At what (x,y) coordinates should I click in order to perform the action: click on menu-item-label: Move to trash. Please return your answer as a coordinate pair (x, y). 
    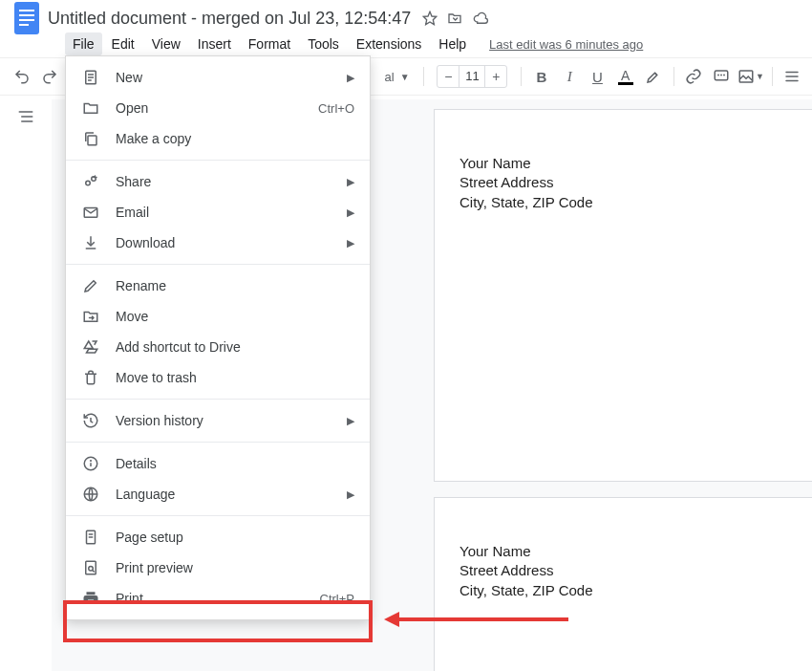
    Looking at the image, I should click on (235, 378).